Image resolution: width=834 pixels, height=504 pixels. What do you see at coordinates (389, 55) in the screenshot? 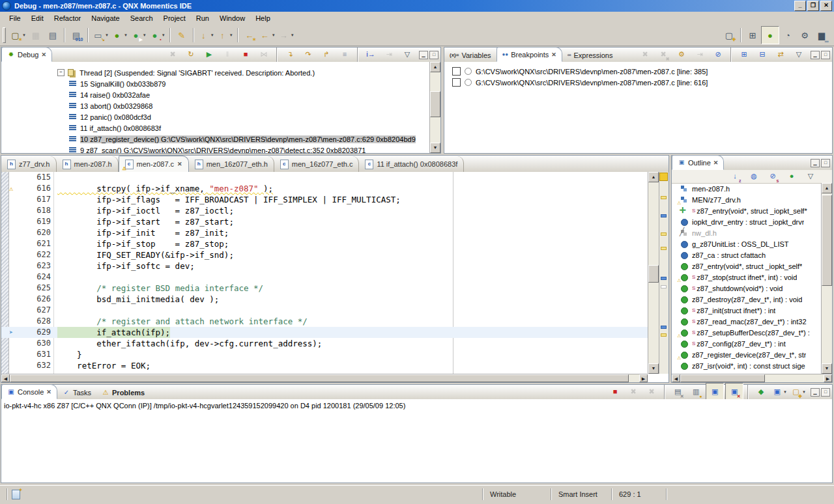
I see `drop-to-frame-button: ⇥` at bounding box center [389, 55].